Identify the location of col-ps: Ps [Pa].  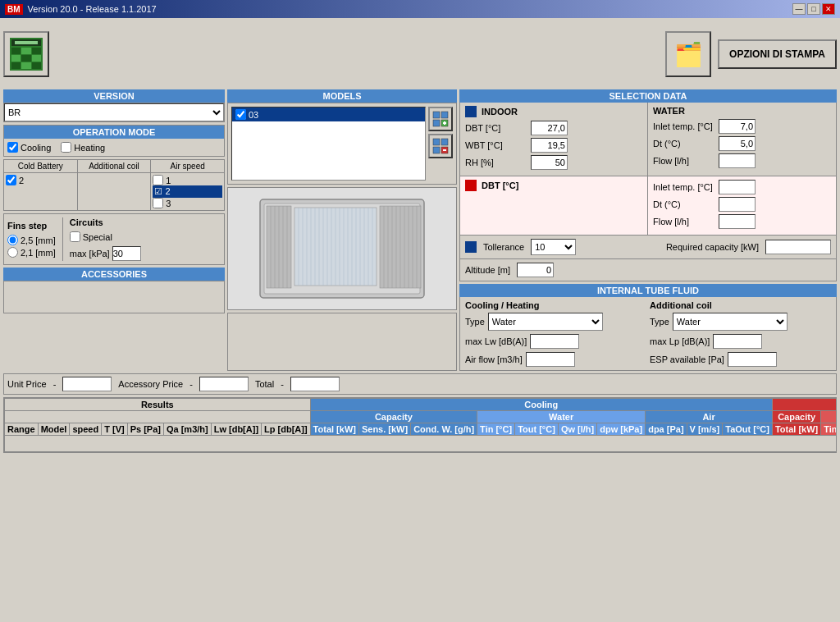
(145, 430).